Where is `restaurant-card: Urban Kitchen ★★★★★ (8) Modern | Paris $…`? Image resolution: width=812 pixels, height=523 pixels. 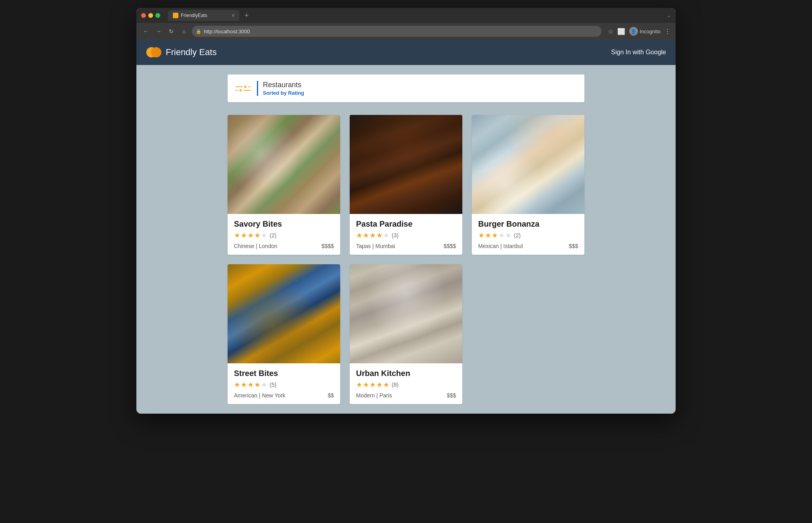 restaurant-card: Urban Kitchen ★★★★★ (8) Modern | Paris $… is located at coordinates (406, 334).